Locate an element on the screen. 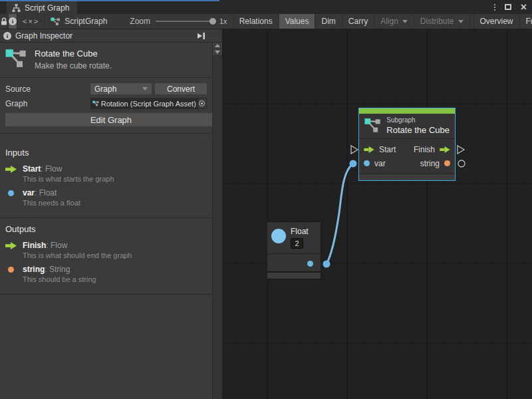 This screenshot has width=532, height=399. list-item: Finish: Flow This is what should end the… is located at coordinates (106, 250).